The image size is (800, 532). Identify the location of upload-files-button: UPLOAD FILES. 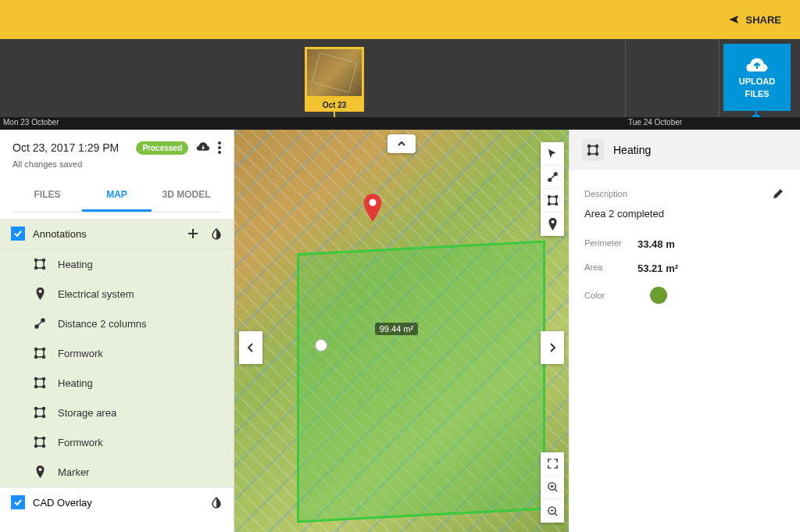
(757, 77).